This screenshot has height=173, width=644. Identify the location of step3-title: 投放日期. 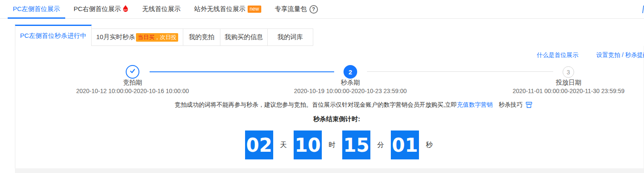
(569, 82).